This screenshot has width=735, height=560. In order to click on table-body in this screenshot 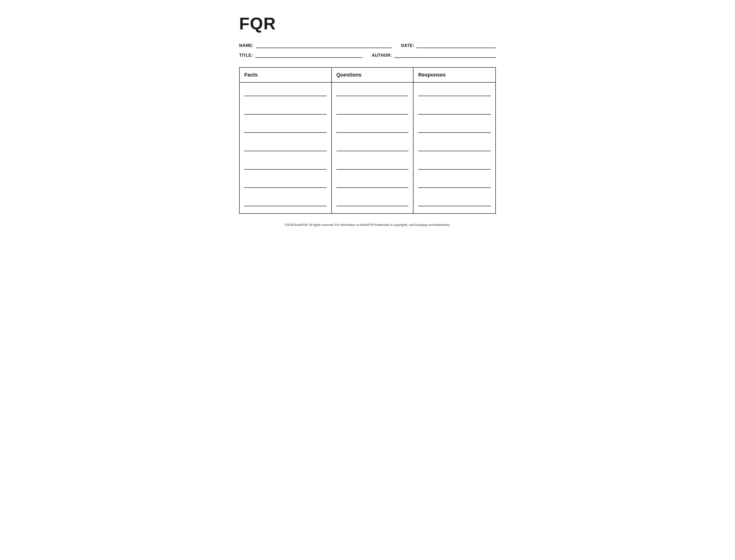, I will do `click(367, 148)`.